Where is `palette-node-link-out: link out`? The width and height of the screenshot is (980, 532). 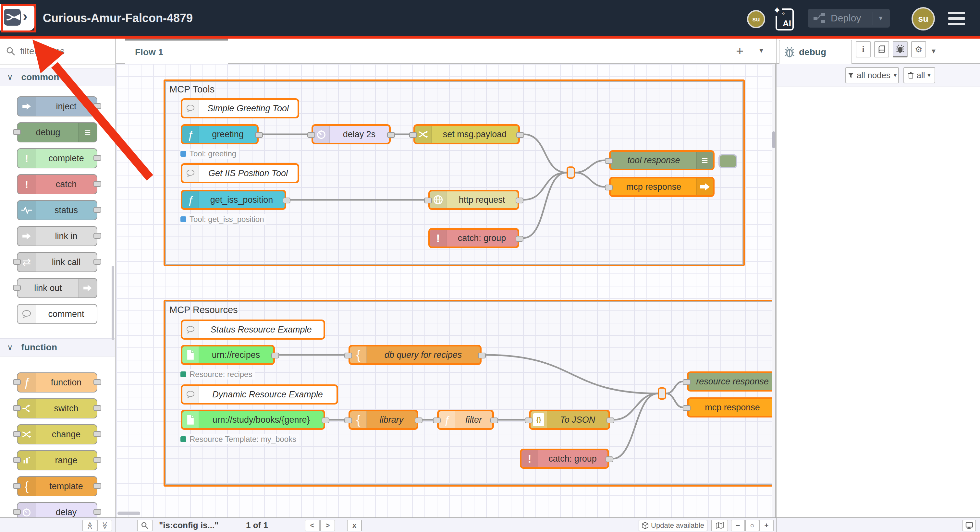
palette-node-link-out: link out is located at coordinates (57, 288).